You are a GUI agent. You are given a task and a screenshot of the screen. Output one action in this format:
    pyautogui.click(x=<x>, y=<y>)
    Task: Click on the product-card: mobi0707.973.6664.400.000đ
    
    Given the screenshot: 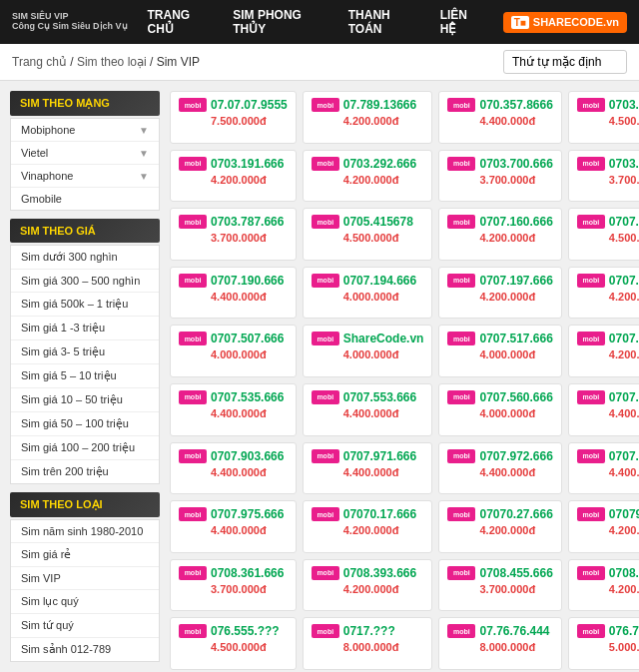 What is the action you would take?
    pyautogui.click(x=603, y=469)
    